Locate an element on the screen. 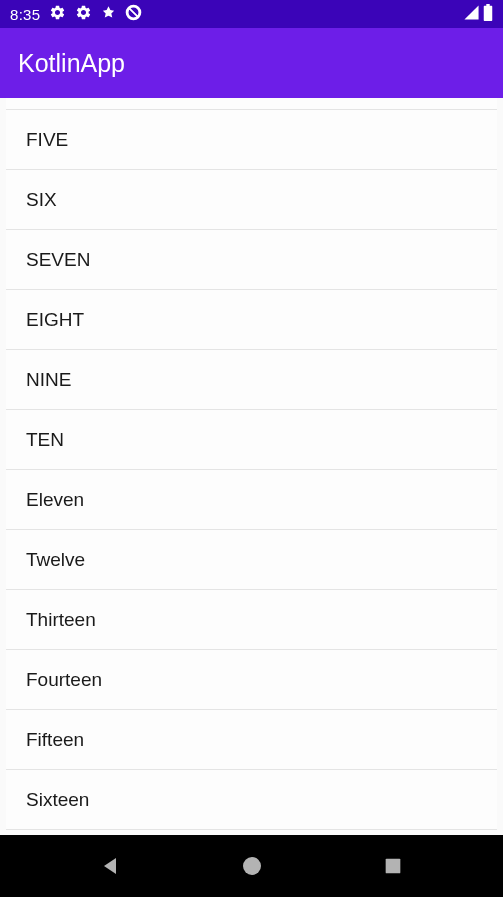  list-item: Twelve is located at coordinates (252, 560).